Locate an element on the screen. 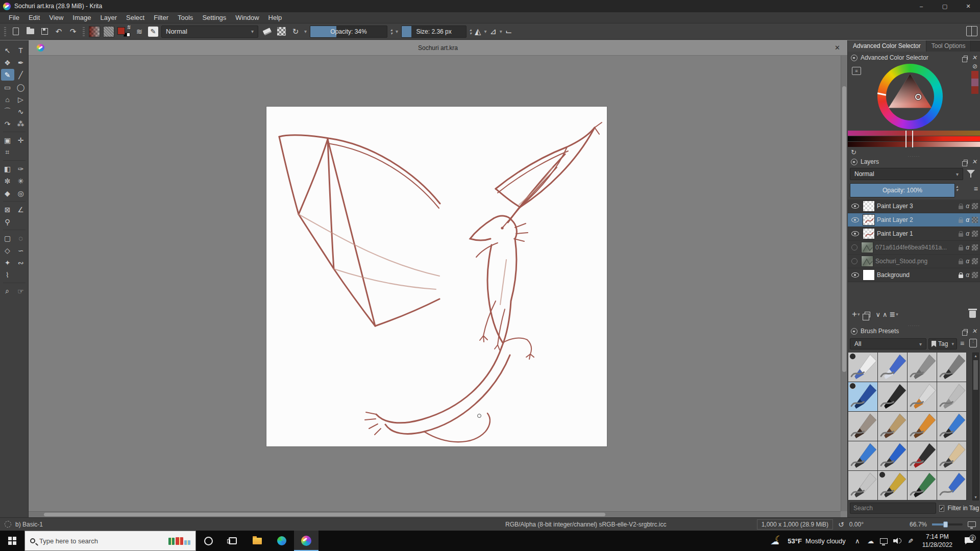 The image size is (980, 551). opacity-spinner: ▴▾ is located at coordinates (391, 32).